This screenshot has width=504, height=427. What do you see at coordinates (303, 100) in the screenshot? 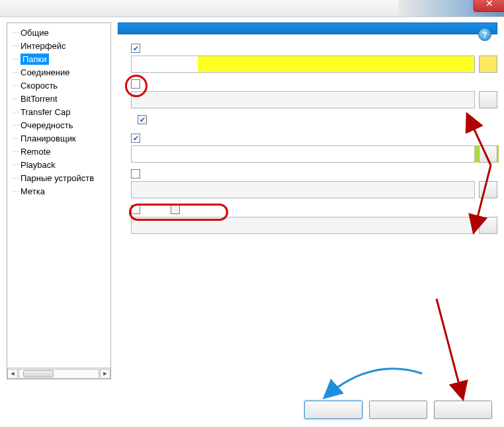
I see `input-move-completed-path` at bounding box center [303, 100].